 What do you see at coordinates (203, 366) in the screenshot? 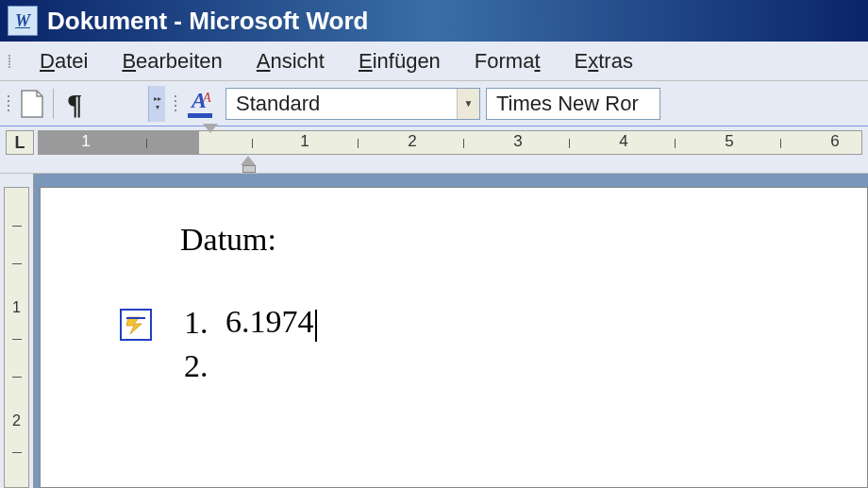
I see `list-number: 2.` at bounding box center [203, 366].